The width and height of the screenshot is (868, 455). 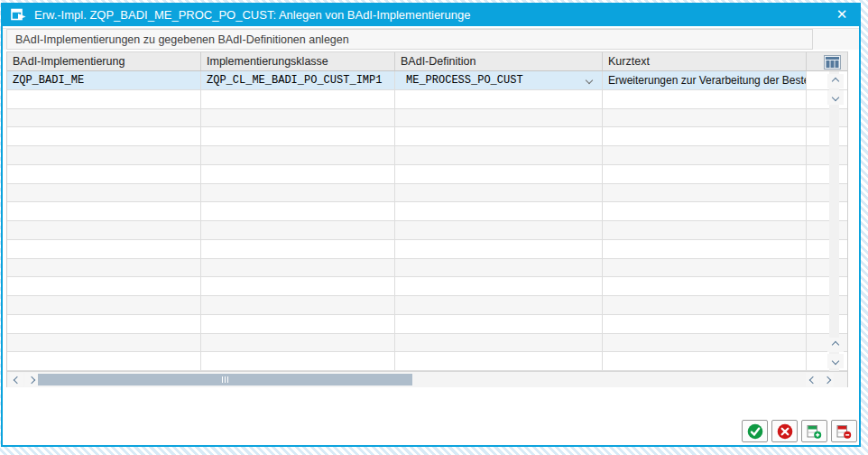 I want to click on scroll-down-icon, so click(x=836, y=98).